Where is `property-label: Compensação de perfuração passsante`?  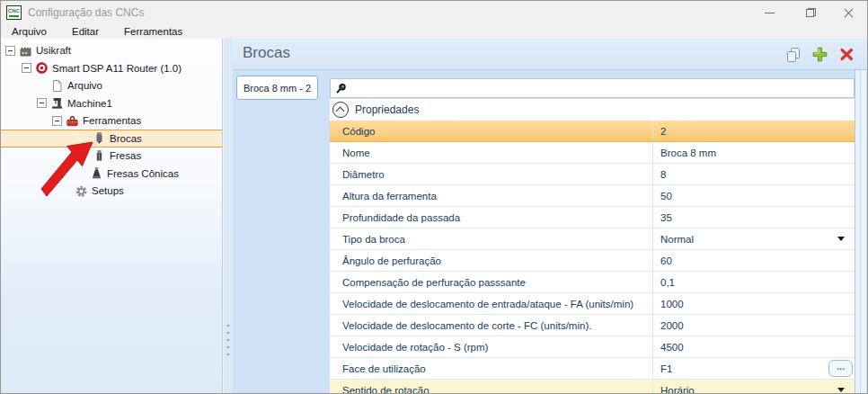 property-label: Compensação de perfuração passsante is located at coordinates (491, 282).